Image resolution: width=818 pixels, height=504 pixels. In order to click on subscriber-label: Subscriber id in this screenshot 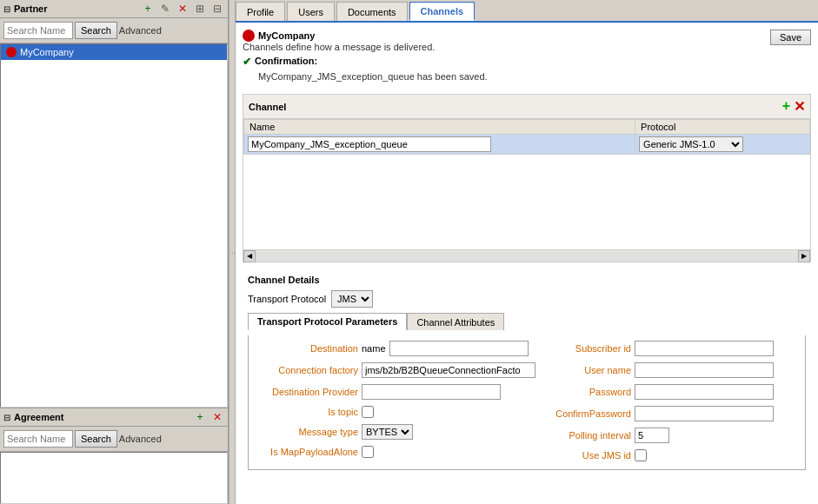, I will do `click(583, 348)`.